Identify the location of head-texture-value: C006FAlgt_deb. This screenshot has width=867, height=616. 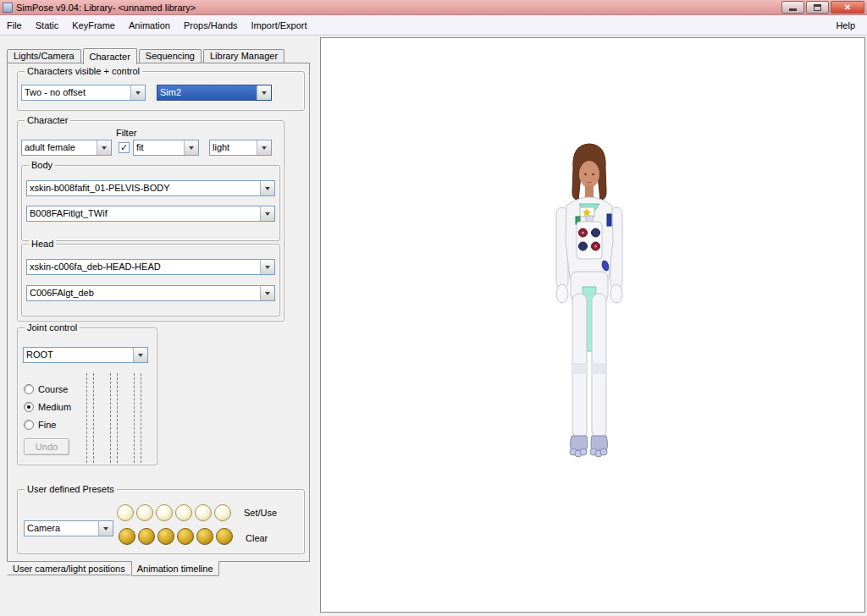
(144, 293).